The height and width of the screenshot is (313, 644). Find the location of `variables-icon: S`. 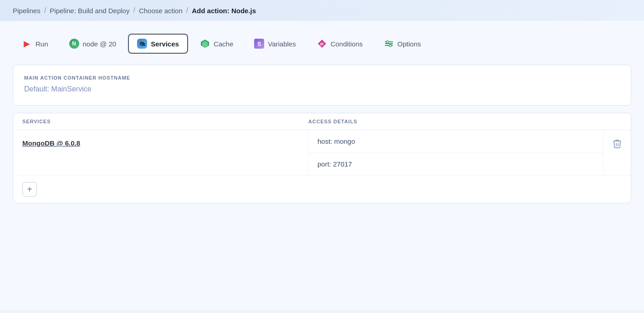

variables-icon: S is located at coordinates (259, 44).